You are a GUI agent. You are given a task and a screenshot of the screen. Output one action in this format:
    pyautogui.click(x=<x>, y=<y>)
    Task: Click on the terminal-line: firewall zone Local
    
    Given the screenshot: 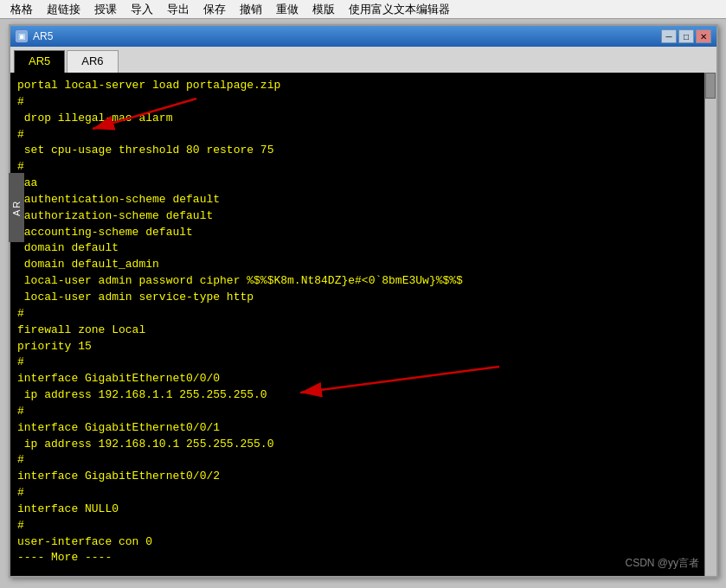 What is the action you would take?
    pyautogui.click(x=363, y=330)
    